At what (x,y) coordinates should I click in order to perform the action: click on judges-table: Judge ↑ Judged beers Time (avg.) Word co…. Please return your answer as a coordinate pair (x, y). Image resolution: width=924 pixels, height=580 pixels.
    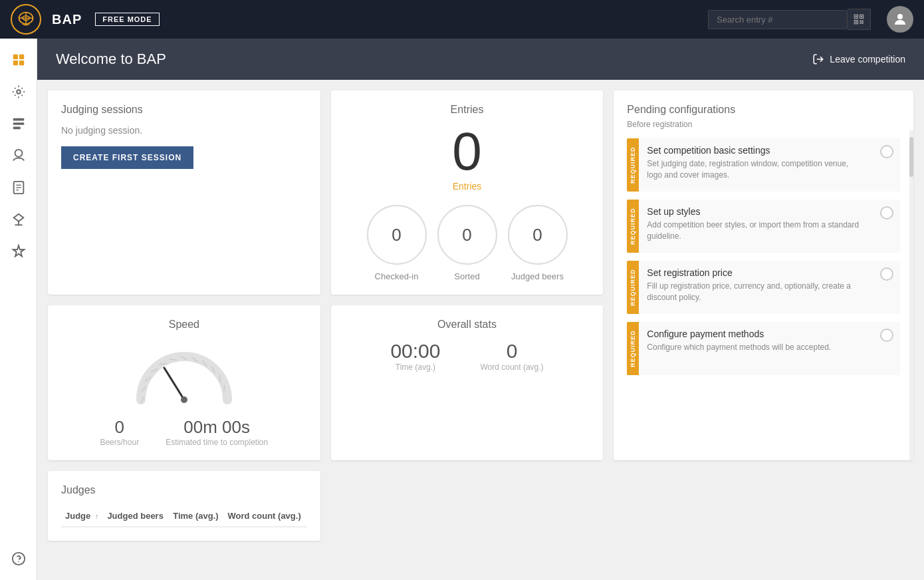
    Looking at the image, I should click on (184, 516).